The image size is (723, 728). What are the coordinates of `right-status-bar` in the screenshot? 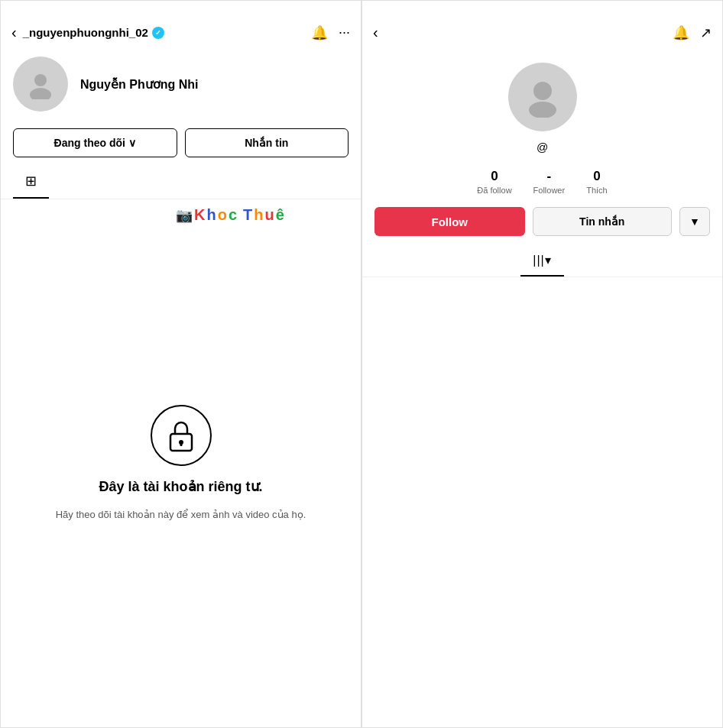 It's located at (543, 9).